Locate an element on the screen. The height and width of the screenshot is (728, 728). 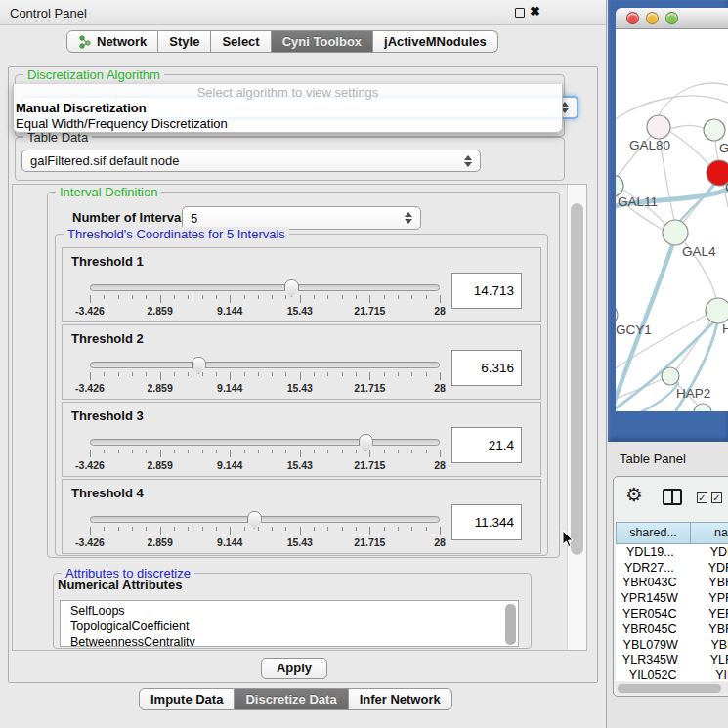
table-row: YIL052CYIL0 is located at coordinates (672, 674).